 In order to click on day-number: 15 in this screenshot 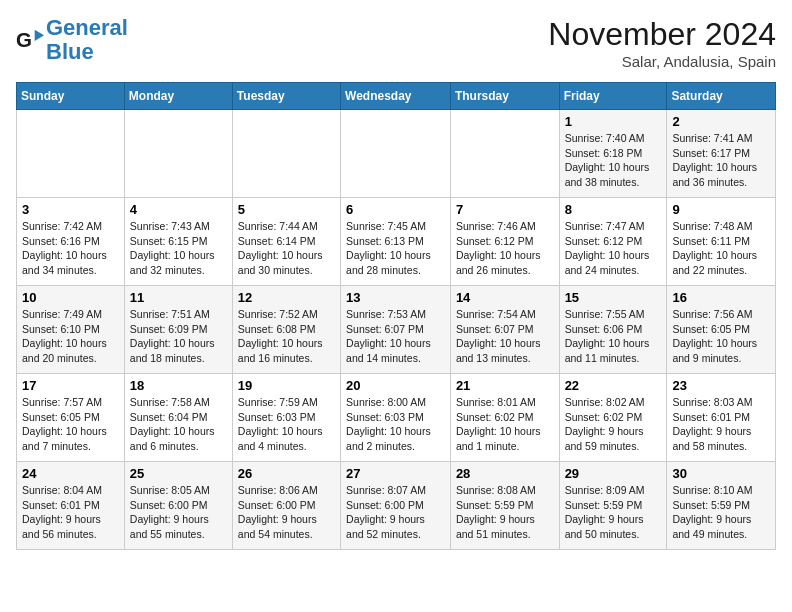, I will do `click(614, 298)`.